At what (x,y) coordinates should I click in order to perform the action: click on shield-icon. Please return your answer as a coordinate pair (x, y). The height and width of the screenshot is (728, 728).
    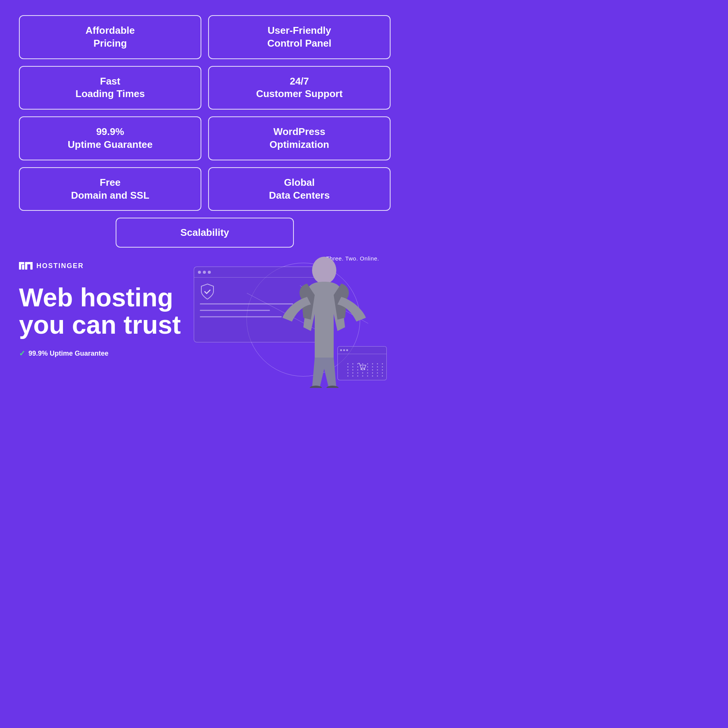
    Looking at the image, I should click on (207, 292).